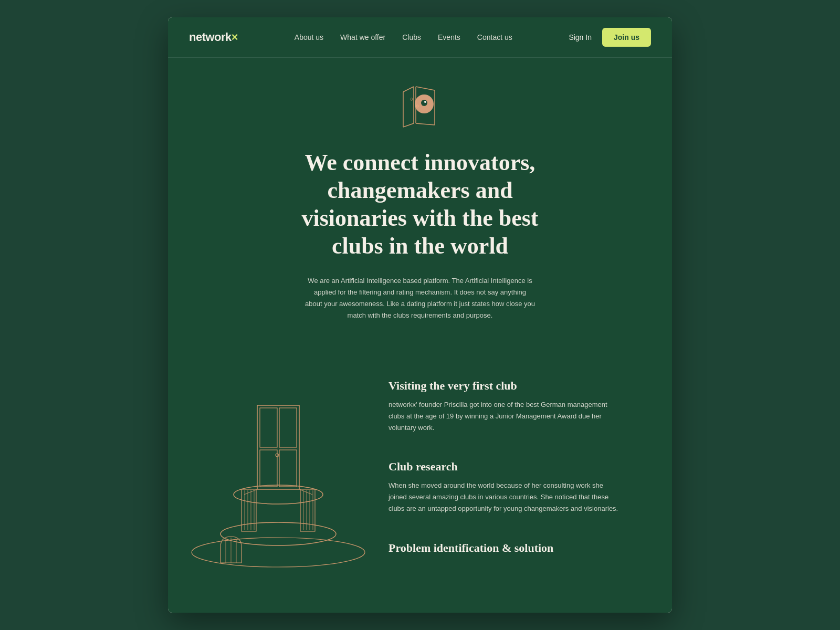 The image size is (840, 630). I want to click on navbar: network× About us What we offer Clubs Ev…, so click(420, 38).